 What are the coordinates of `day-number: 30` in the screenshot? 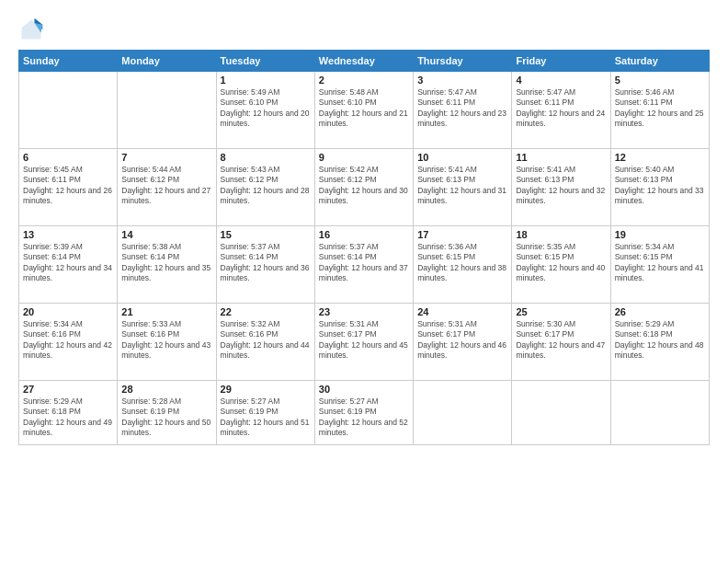 It's located at (364, 389).